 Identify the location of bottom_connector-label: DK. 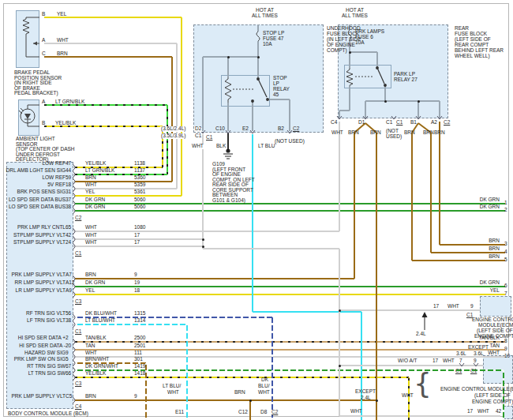
(265, 381).